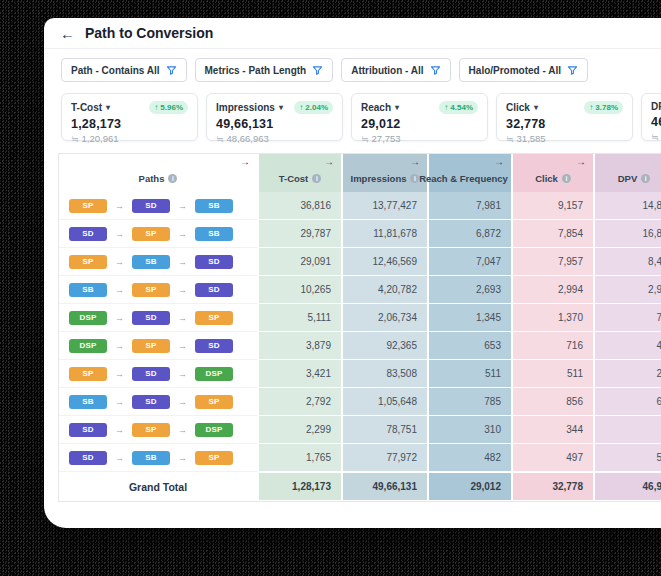 The height and width of the screenshot is (576, 661). What do you see at coordinates (360, 402) in the screenshot?
I see `table-row: SB→SD→SP2,7921,05,6487858566` at bounding box center [360, 402].